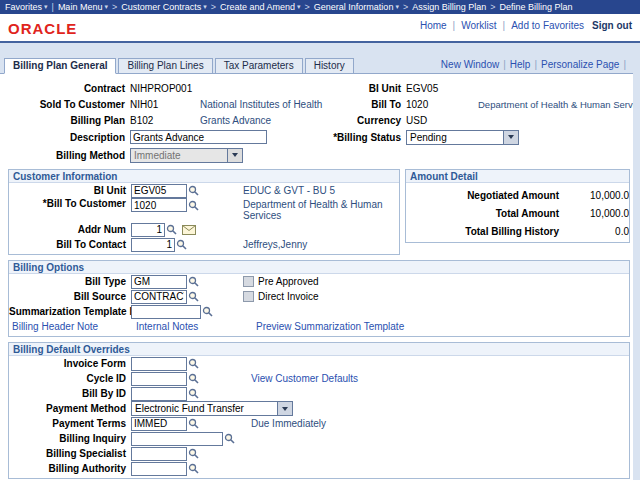 The height and width of the screenshot is (480, 640). What do you see at coordinates (159, 191) in the screenshot?
I see `ci-bi-unit-input` at bounding box center [159, 191].